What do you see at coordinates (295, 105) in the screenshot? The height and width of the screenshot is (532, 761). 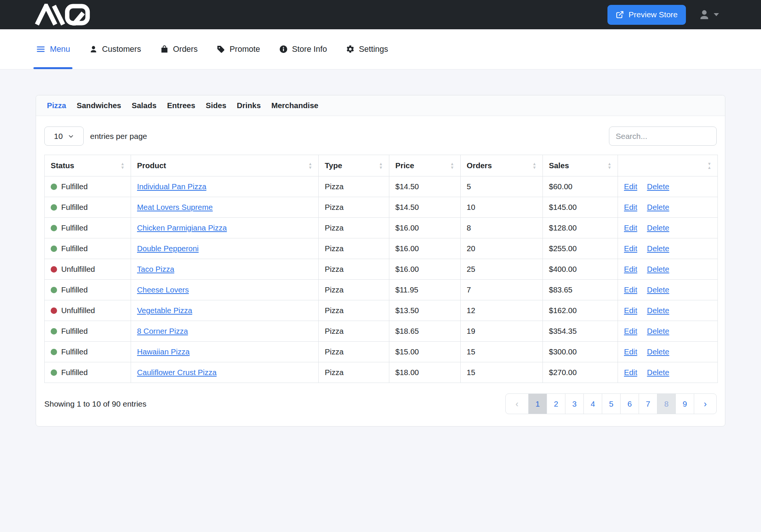 I see `tab-merchandise: Merchandise` at bounding box center [295, 105].